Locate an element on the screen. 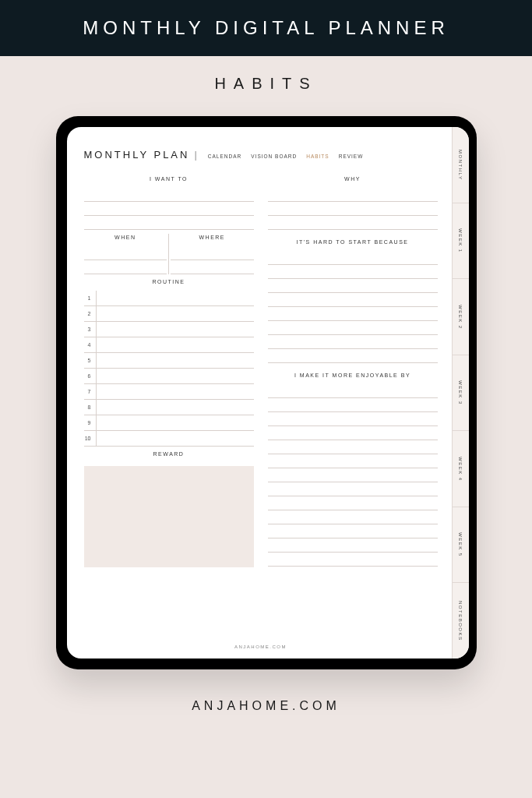 This screenshot has height=798, width=532. page-footer-url: ANJAHOME.COM is located at coordinates (261, 647).